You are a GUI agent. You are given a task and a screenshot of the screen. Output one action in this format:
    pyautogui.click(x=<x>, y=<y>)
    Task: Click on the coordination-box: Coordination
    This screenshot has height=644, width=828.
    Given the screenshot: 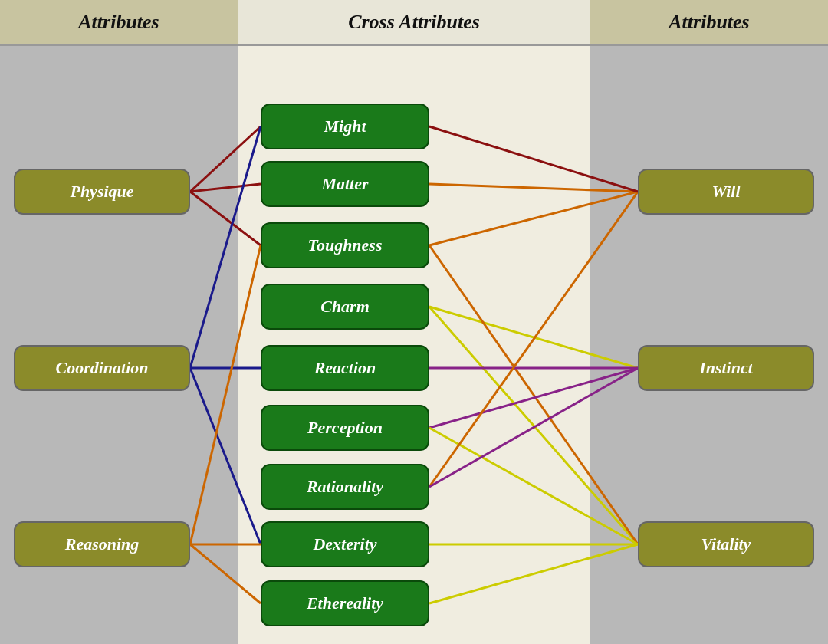 What is the action you would take?
    pyautogui.click(x=102, y=368)
    